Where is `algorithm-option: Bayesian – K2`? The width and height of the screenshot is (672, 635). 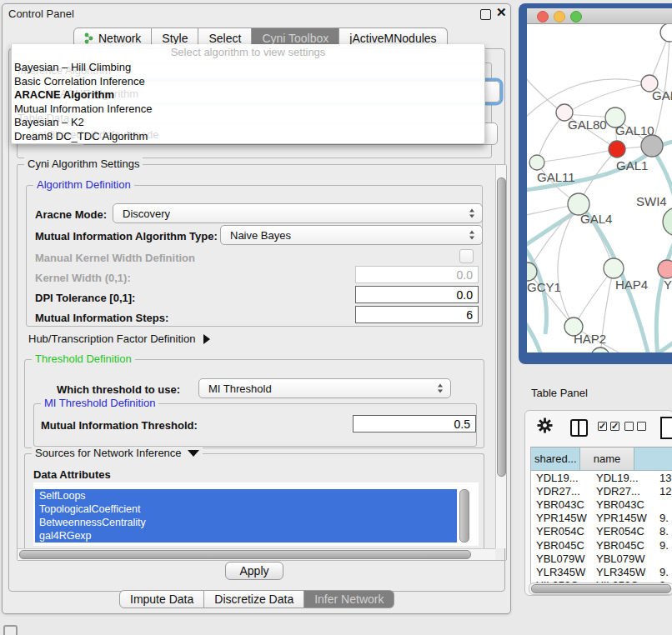 algorithm-option: Bayesian – K2 is located at coordinates (248, 123).